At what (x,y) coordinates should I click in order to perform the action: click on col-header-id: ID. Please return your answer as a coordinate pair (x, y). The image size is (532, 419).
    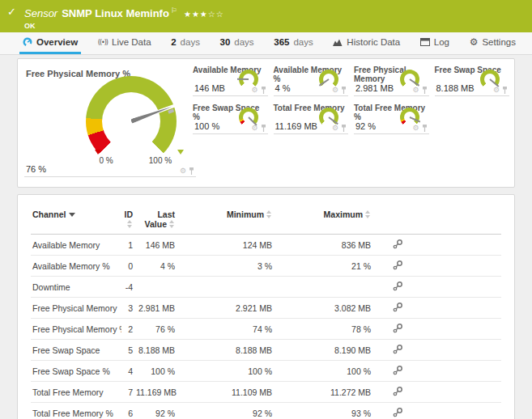
    Looking at the image, I should click on (128, 220).